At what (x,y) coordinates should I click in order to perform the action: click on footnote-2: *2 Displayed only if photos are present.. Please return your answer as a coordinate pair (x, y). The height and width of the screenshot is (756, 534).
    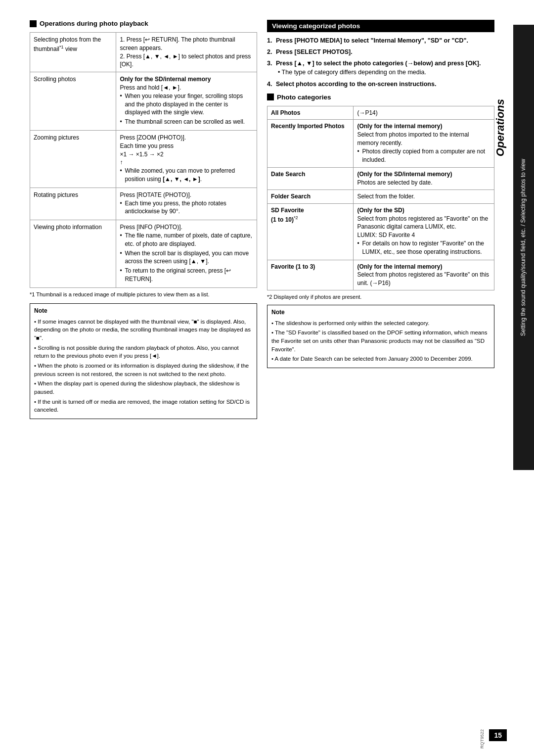
    Looking at the image, I should click on (381, 297).